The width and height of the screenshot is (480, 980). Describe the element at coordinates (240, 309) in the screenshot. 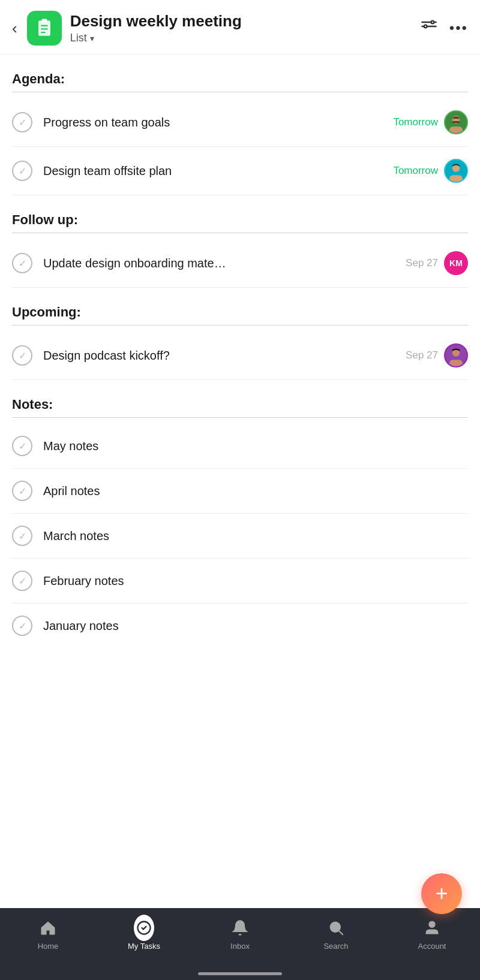

I see `upcoming-section-header: Upcoming:` at that location.